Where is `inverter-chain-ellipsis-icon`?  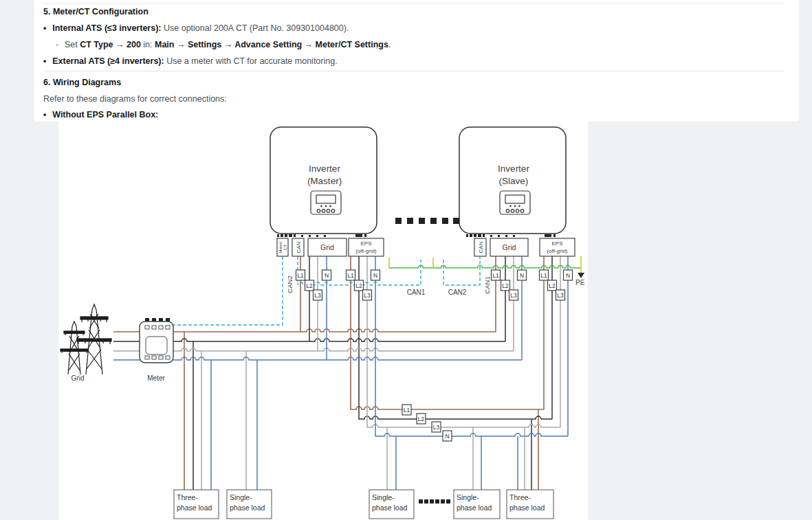
inverter-chain-ellipsis-icon is located at coordinates (428, 221).